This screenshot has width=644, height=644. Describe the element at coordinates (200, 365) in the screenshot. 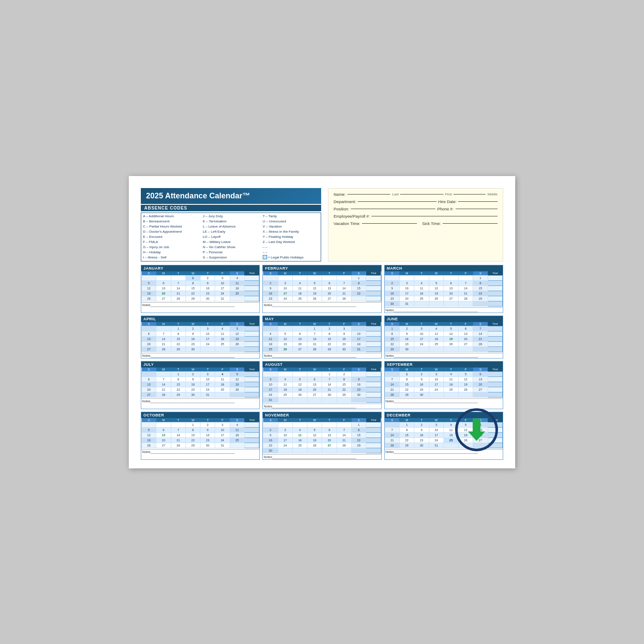

I see `month-title-july: JULY` at that location.